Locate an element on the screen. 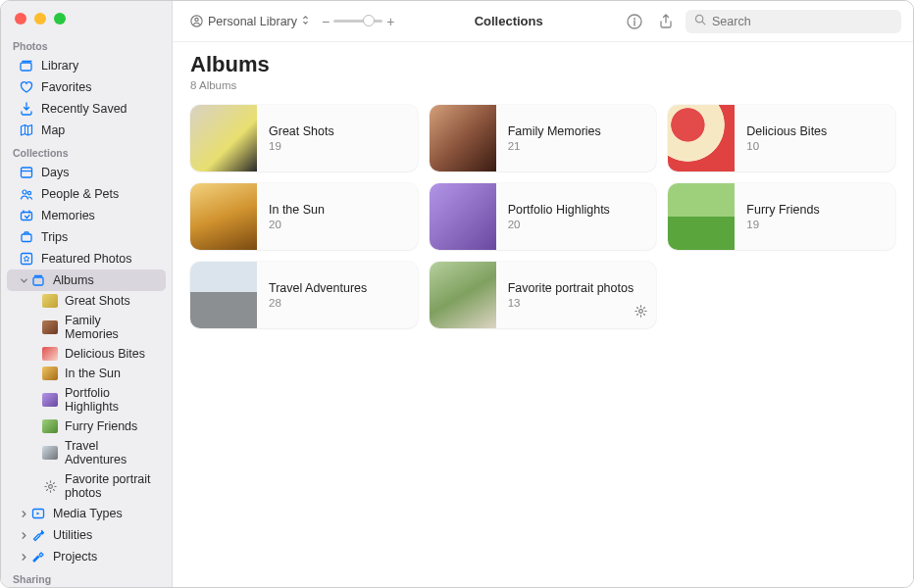  sidebar-section-photos: Photos is located at coordinates (86, 45).